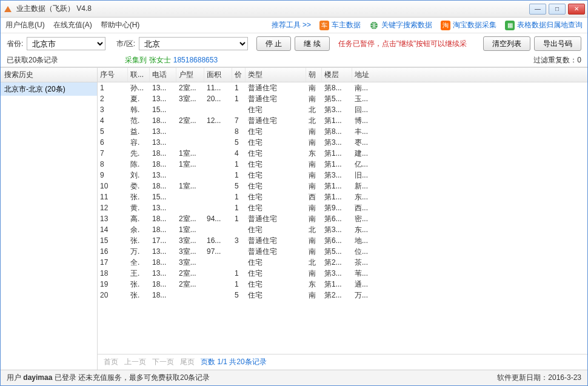 The width and height of the screenshot is (588, 386). What do you see at coordinates (507, 44) in the screenshot?
I see `clear-button: 清空列表` at bounding box center [507, 44].